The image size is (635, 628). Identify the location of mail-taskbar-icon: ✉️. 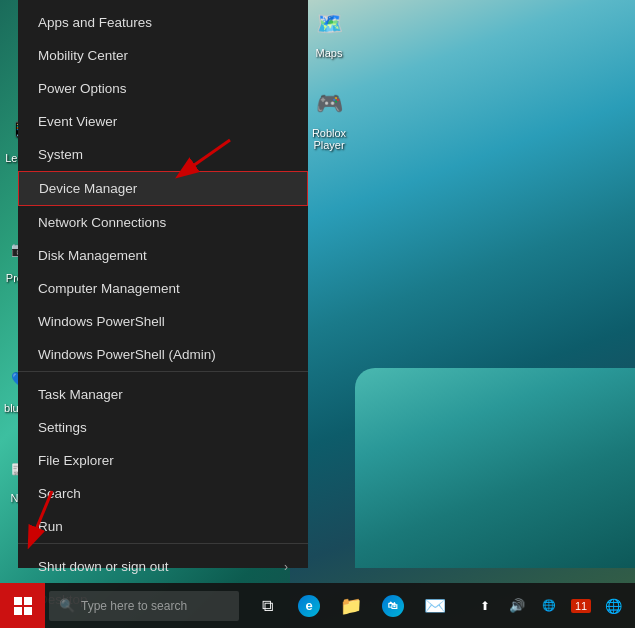
(435, 606).